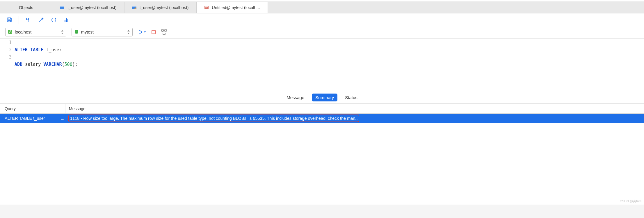  I want to click on result-tab-message: Message, so click(296, 97).